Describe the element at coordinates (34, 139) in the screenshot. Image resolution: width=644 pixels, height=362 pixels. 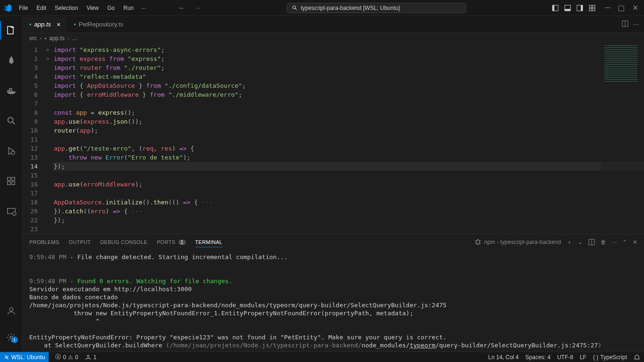
I see `line-numbers: 123456789101112131415161718202223` at that location.